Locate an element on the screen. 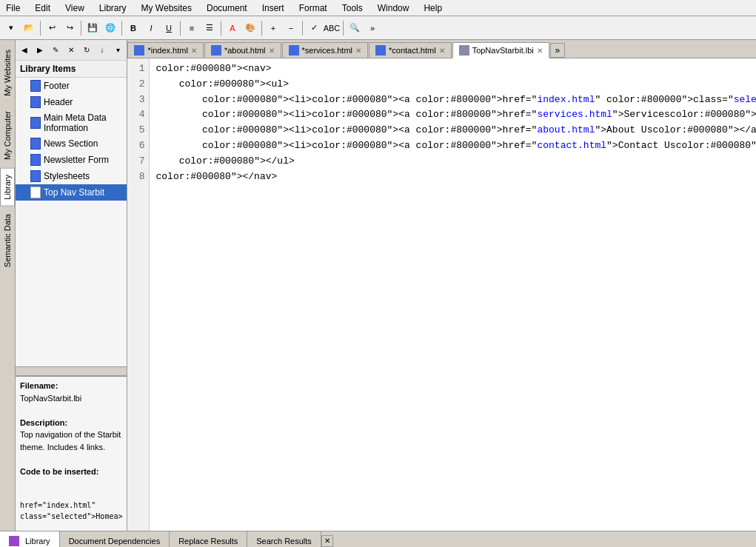  filename-value: TopNavStarbit.lbi is located at coordinates (50, 398).